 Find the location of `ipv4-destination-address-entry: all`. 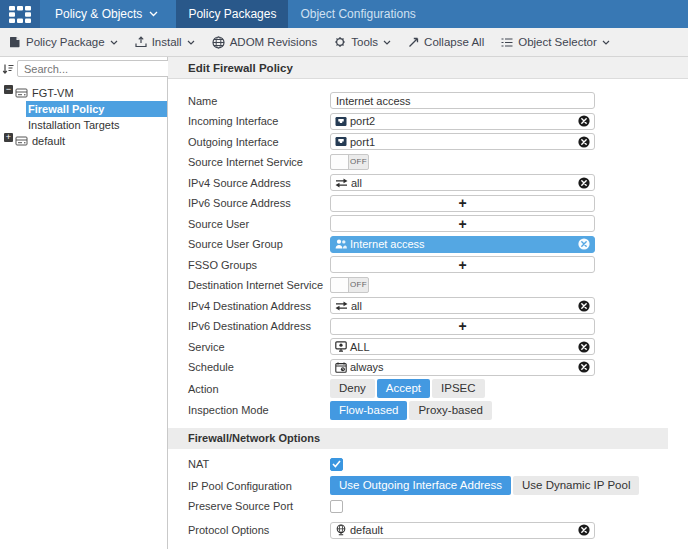

ipv4-destination-address-entry: all is located at coordinates (462, 306).